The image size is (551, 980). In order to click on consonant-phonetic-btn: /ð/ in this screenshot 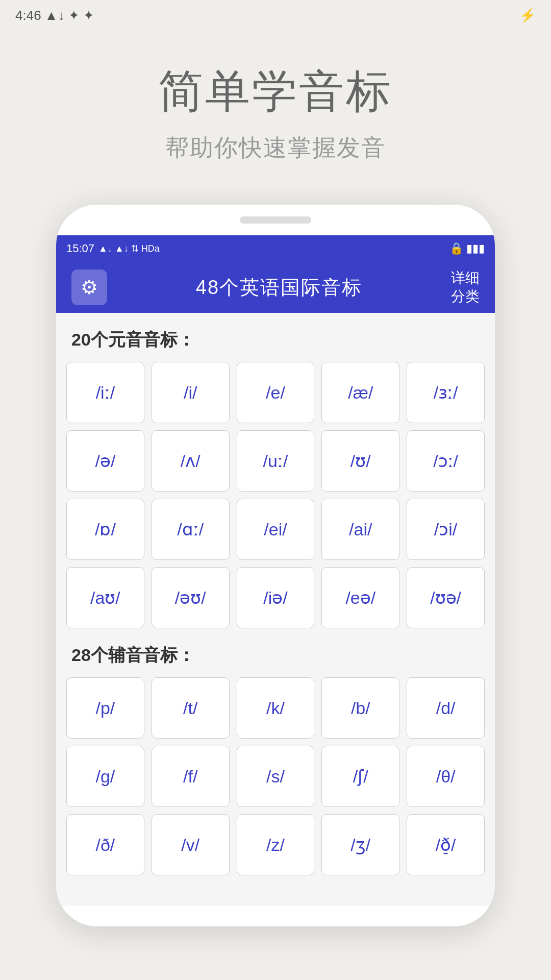, I will do `click(105, 845)`.